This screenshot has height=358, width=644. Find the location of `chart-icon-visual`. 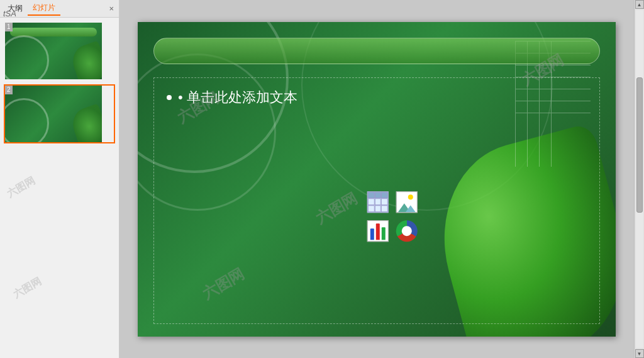

chart-icon-visual is located at coordinates (378, 231).